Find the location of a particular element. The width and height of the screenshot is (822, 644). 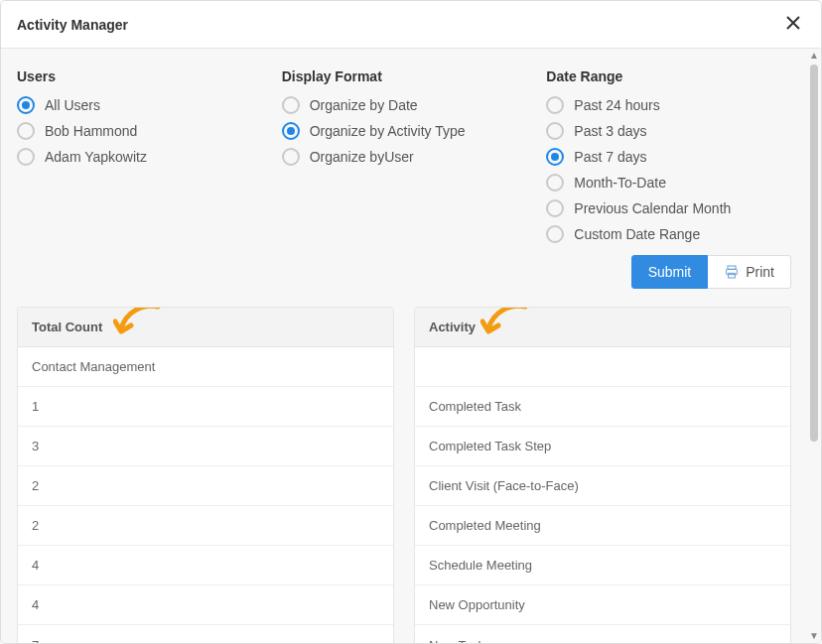

table-row: Contact Management is located at coordinates (206, 367).